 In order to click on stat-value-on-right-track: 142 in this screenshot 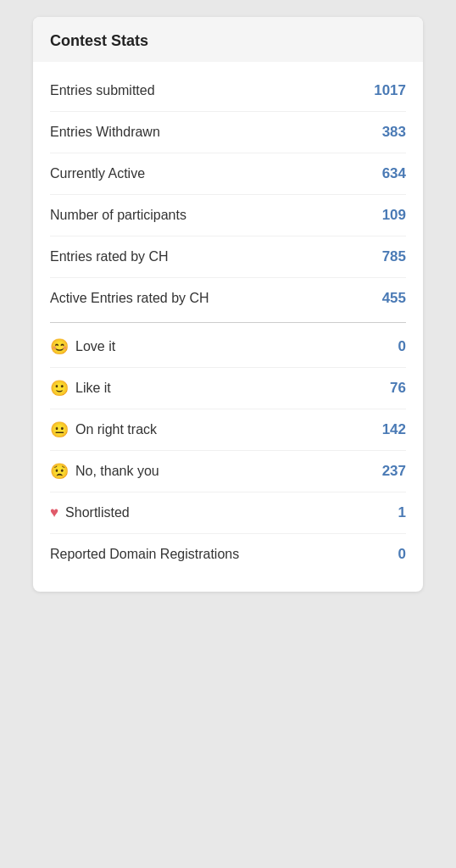, I will do `click(394, 430)`.